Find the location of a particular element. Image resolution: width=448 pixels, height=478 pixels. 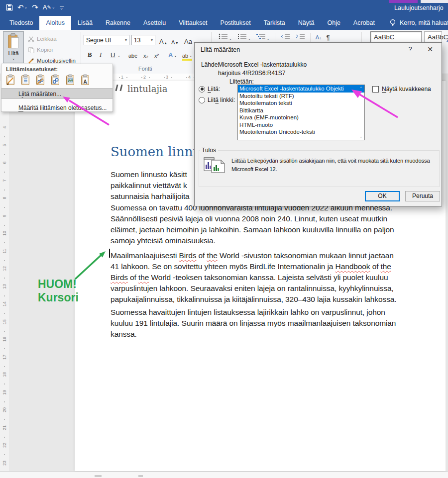

numbered-list-icon: ⌄ is located at coordinates (244, 37).